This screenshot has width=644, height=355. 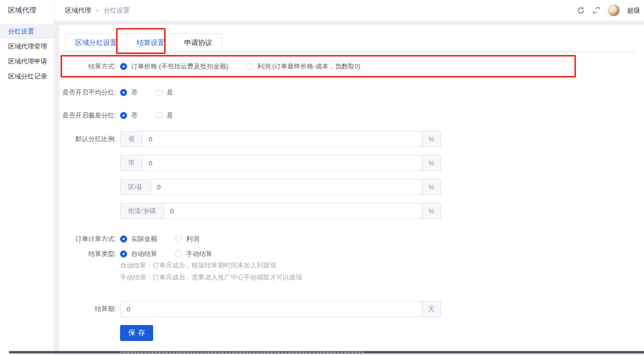 I want to click on radio-auto-settle-label: 自动结算, so click(x=144, y=254).